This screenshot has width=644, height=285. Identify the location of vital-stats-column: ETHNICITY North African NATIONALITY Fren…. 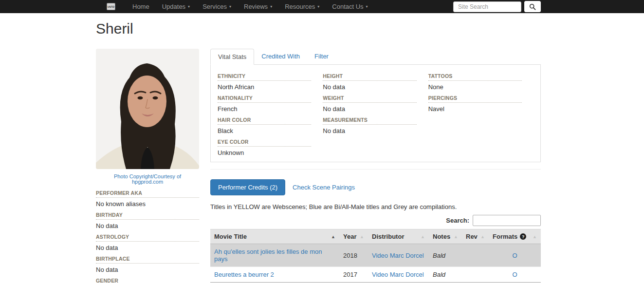
(270, 117).